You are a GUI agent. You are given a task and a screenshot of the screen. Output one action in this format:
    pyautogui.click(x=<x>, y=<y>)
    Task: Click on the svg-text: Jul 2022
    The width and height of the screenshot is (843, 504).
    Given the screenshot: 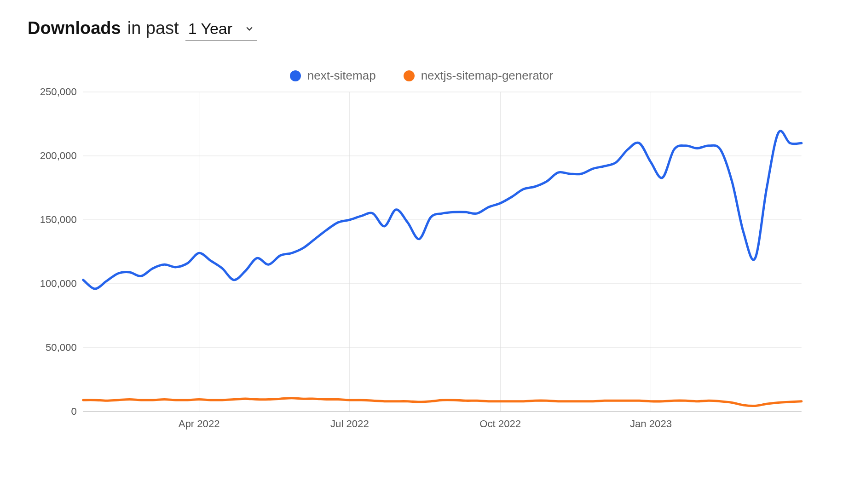 What is the action you would take?
    pyautogui.click(x=350, y=424)
    